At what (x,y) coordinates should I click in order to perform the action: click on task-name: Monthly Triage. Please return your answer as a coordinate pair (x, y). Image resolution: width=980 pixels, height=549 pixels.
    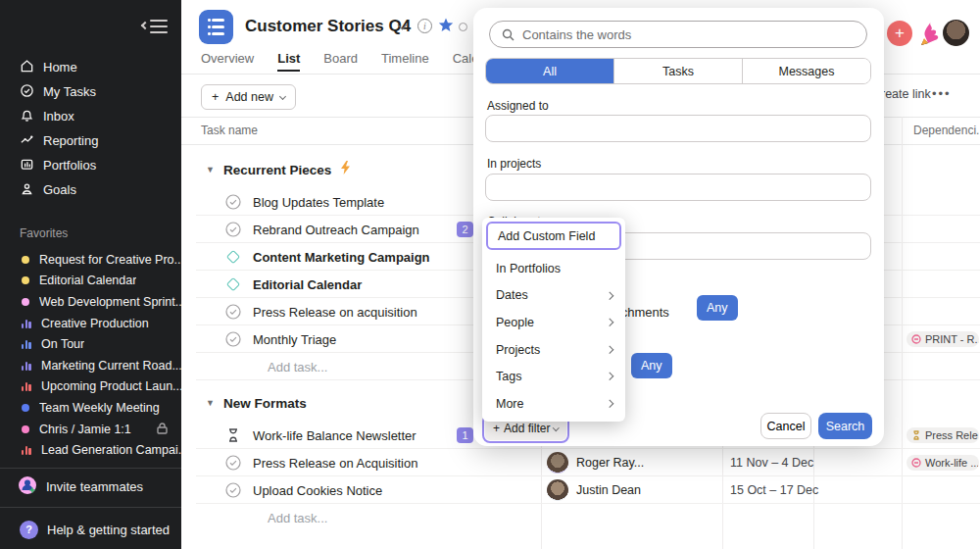
    Looking at the image, I should click on (294, 339).